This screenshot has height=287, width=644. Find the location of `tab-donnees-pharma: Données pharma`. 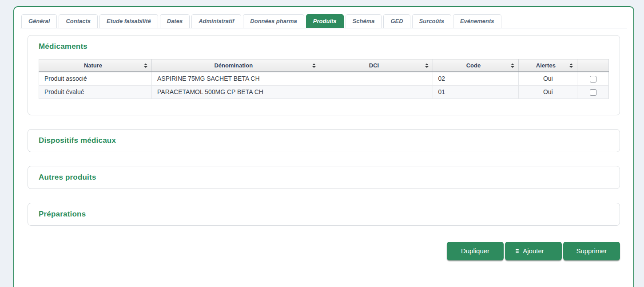

tab-donnees-pharma: Données pharma is located at coordinates (274, 21).